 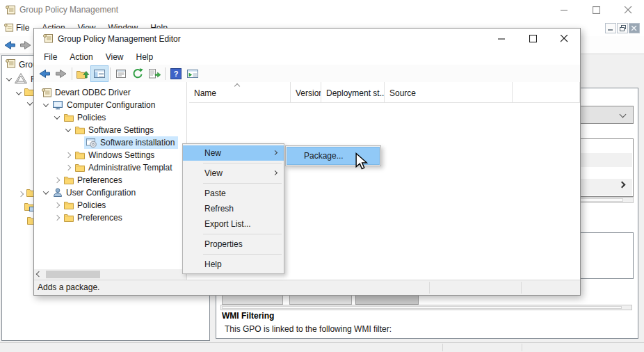 I want to click on tree-item-windows-settings: Windows Settings, so click(x=110, y=155).